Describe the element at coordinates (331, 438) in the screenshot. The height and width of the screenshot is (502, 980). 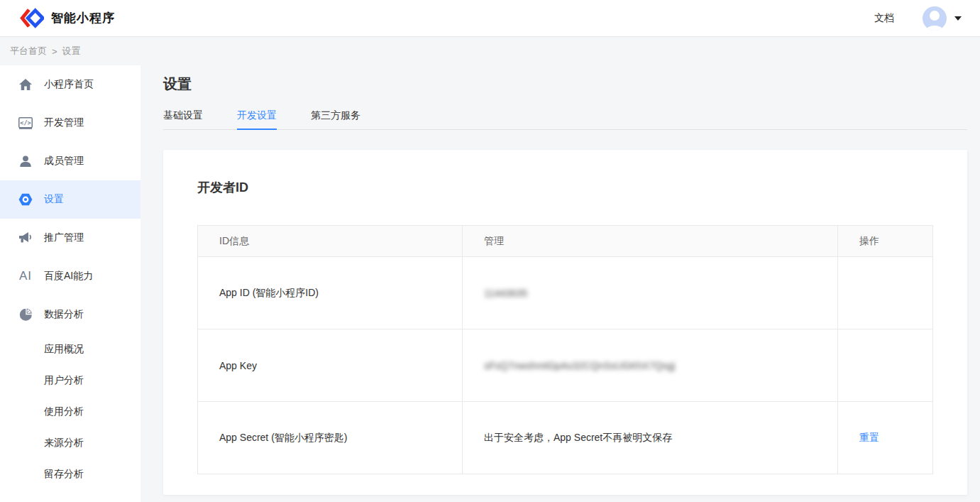
I see `app-secret-label: App Secret (智能小程序密匙)` at that location.